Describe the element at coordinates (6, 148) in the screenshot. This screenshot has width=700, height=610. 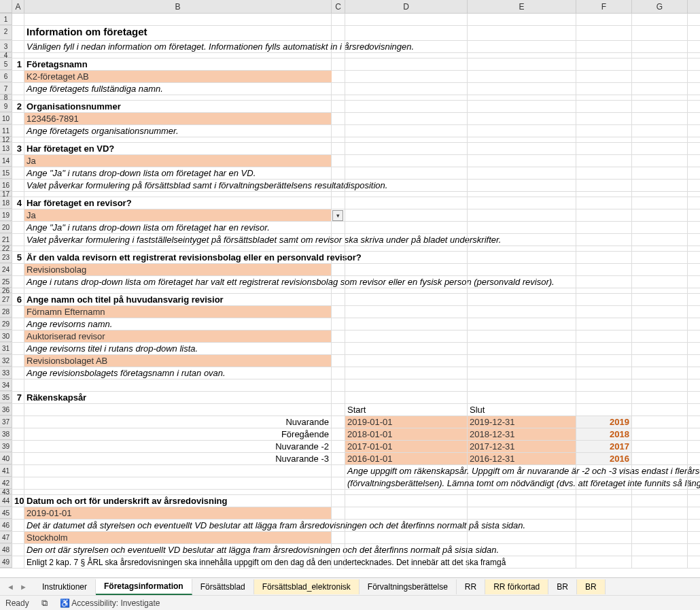
I see `row-header: 13` at that location.